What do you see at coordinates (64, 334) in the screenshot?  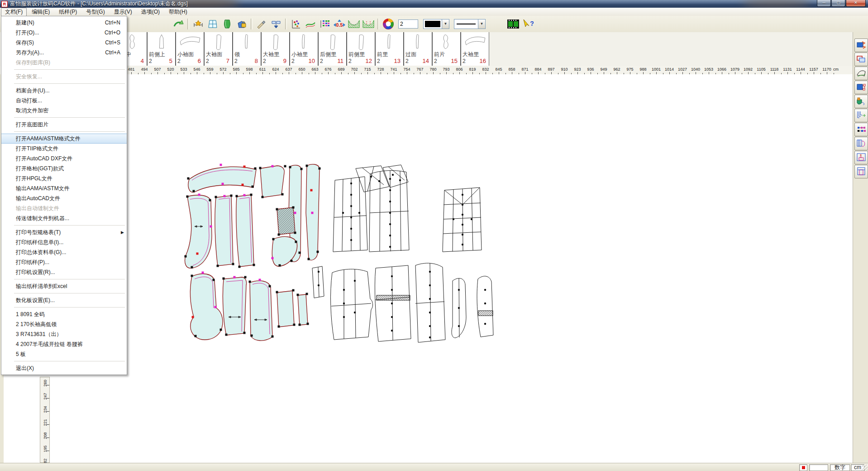 I see `file-menu-item: 3 R7413631（出）` at bounding box center [64, 334].